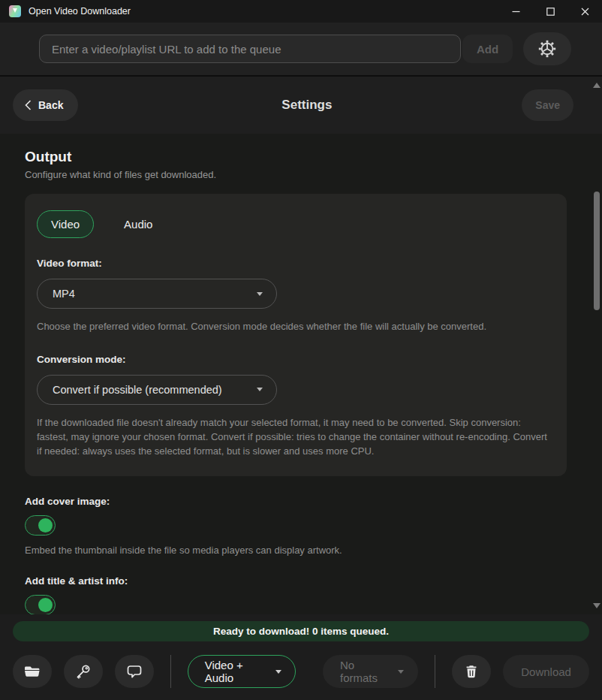  I want to click on add-button: Add, so click(488, 49).